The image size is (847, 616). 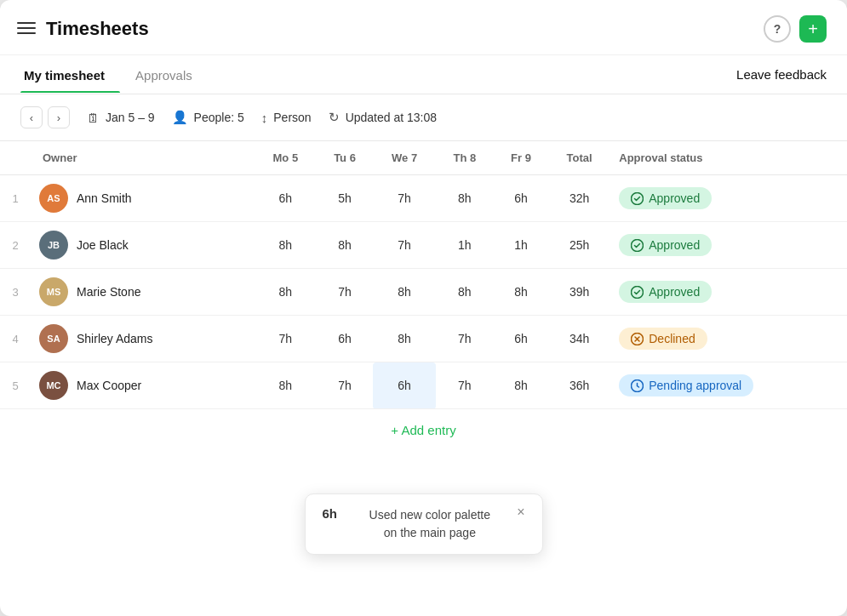 I want to click on people-icon: 👤, so click(x=180, y=117).